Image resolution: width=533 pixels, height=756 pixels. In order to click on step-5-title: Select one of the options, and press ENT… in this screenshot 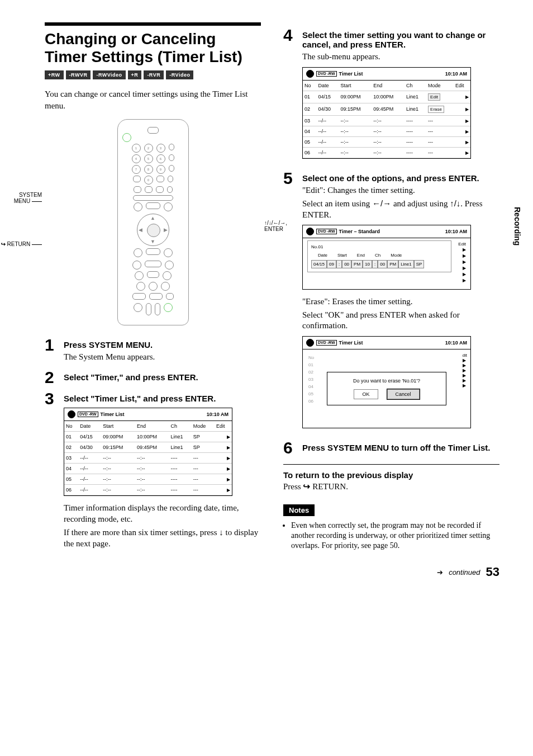, I will do `click(401, 178)`.